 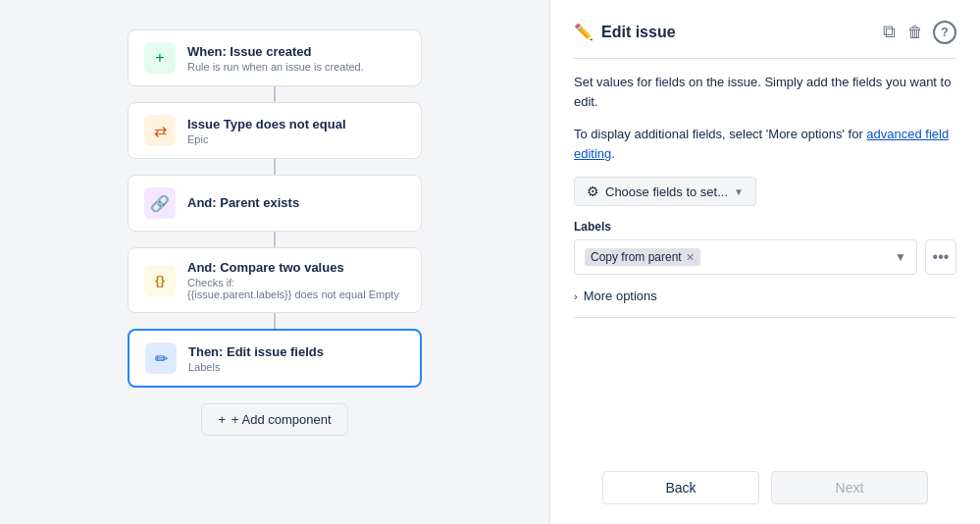 What do you see at coordinates (256, 351) in the screenshot?
I see `node-title: Then: Edit issue fields` at bounding box center [256, 351].